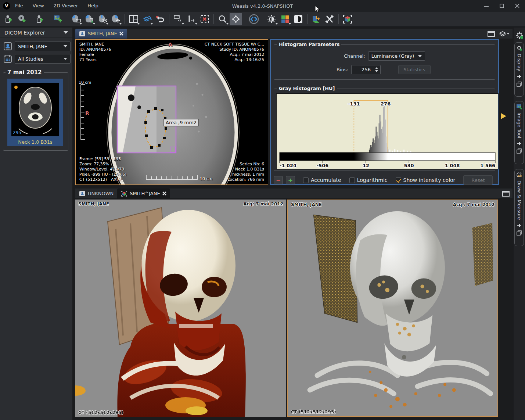 The image size is (525, 420). I want to click on menu-2d-viewer: 2D Viewer, so click(66, 6).